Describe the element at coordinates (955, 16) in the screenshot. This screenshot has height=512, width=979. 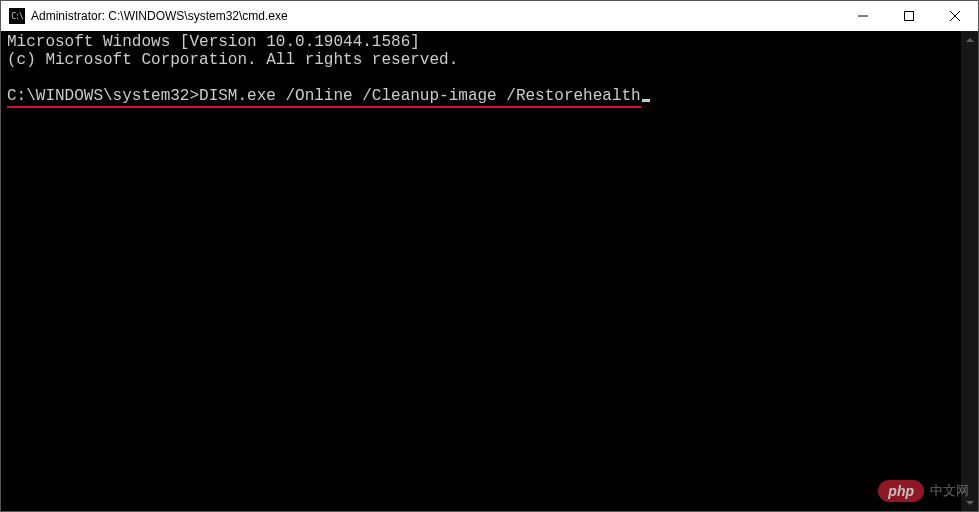
I see `close-button` at that location.